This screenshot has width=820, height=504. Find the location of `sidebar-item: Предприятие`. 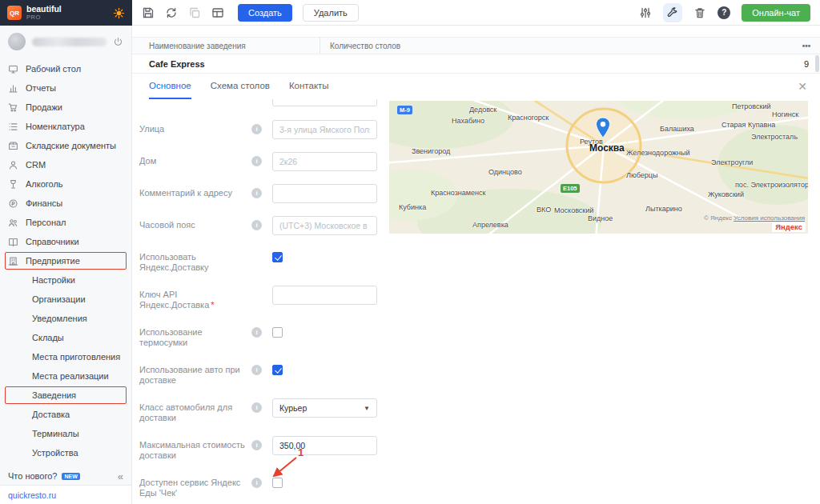

sidebar-item: Предприятие is located at coordinates (66, 261).